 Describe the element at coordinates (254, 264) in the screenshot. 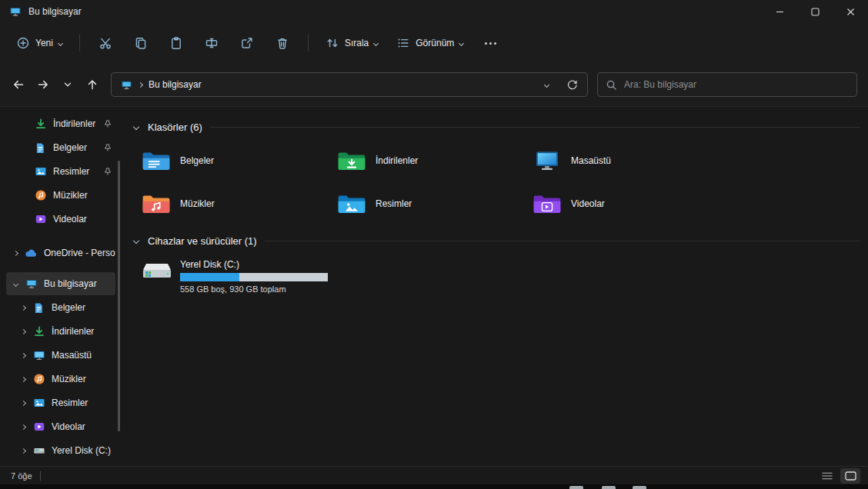

I see `drive-name: Yerel Disk (C:)` at that location.